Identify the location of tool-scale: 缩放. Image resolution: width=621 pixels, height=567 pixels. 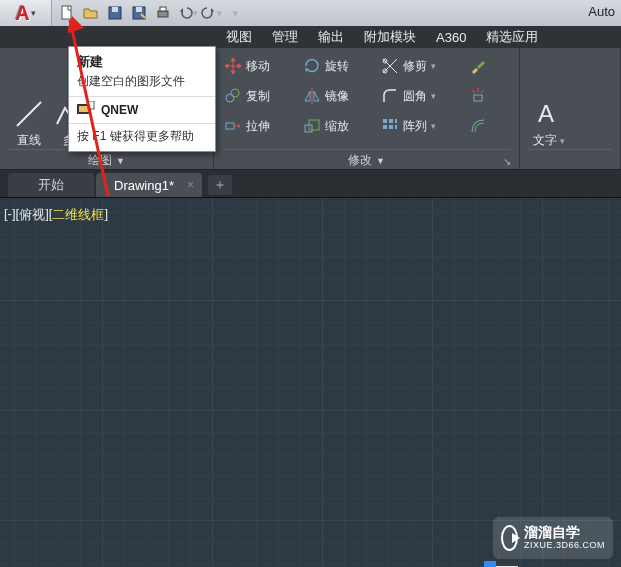
(338, 126).